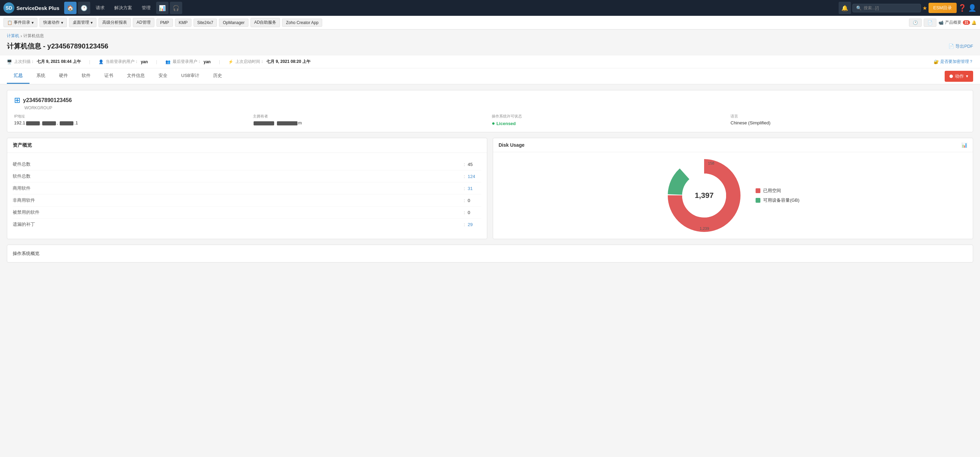  Describe the element at coordinates (959, 76) in the screenshot. I see `action-label: 动作` at that location.